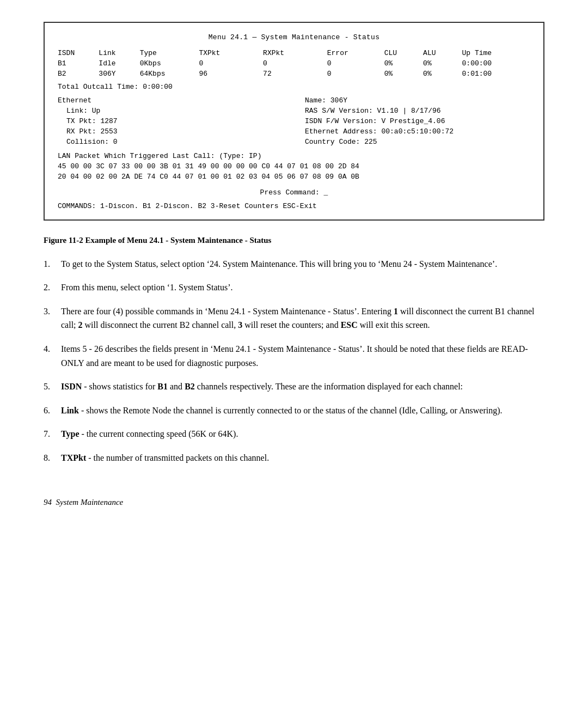  What do you see at coordinates (295, 64) in the screenshot?
I see `b1-rxpkt: 0` at bounding box center [295, 64].